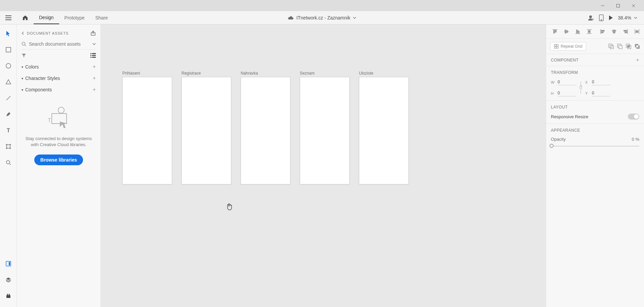 The image size is (644, 307). I want to click on browse-libraries-button: Browse libraries, so click(58, 160).